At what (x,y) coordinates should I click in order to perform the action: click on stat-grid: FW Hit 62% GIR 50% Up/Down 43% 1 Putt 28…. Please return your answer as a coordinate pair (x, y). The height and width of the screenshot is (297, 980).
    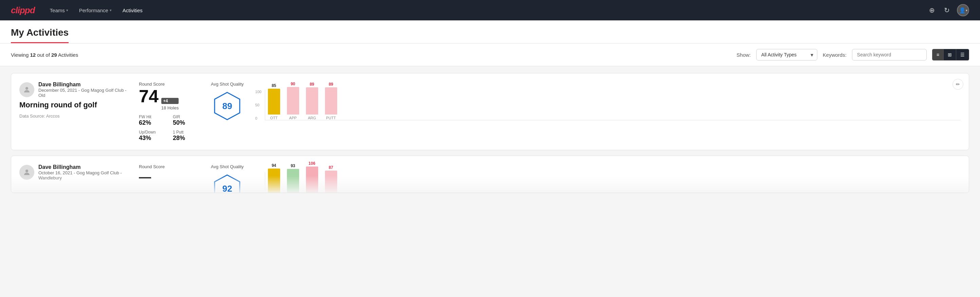
    Looking at the image, I should click on (170, 128).